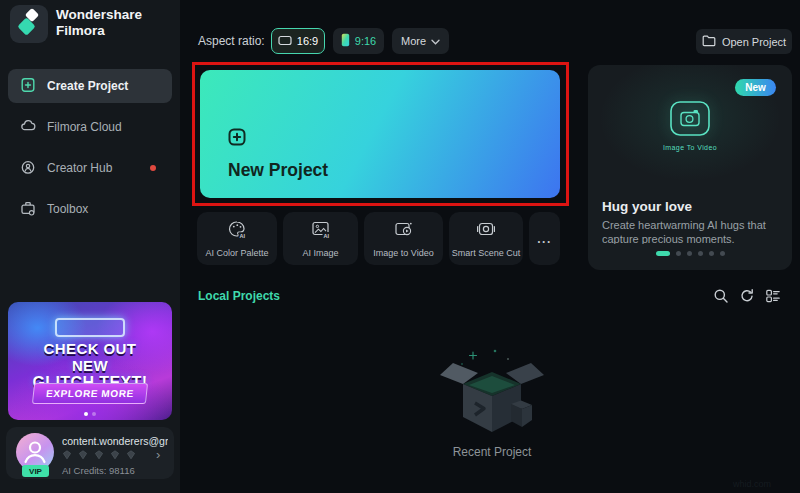  What do you see at coordinates (90, 394) in the screenshot?
I see `explore-more-button: EXPLORE MORE` at bounding box center [90, 394].